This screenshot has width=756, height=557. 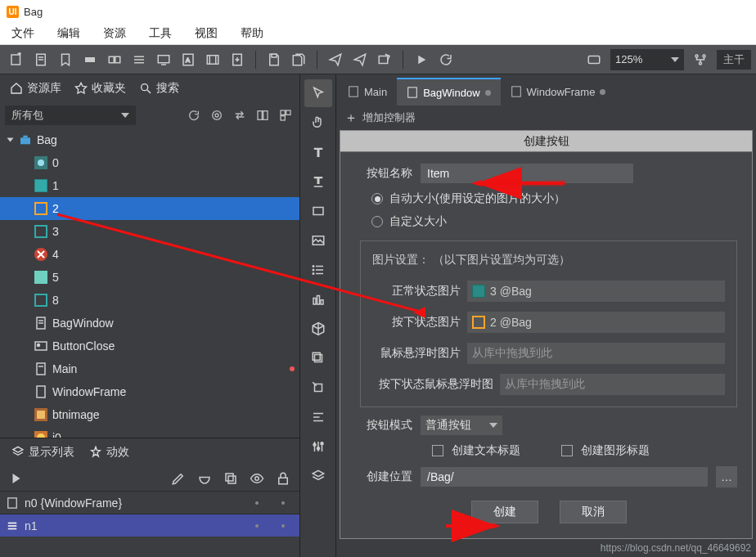 I want to click on send-icon, so click(x=335, y=60).